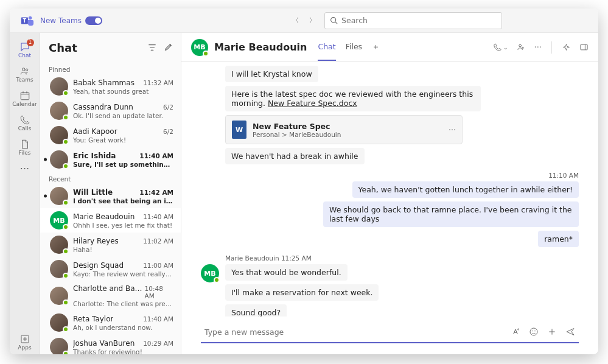  What do you see at coordinates (96, 241) in the screenshot?
I see `conversation-name: Hilary Reyes` at bounding box center [96, 241].